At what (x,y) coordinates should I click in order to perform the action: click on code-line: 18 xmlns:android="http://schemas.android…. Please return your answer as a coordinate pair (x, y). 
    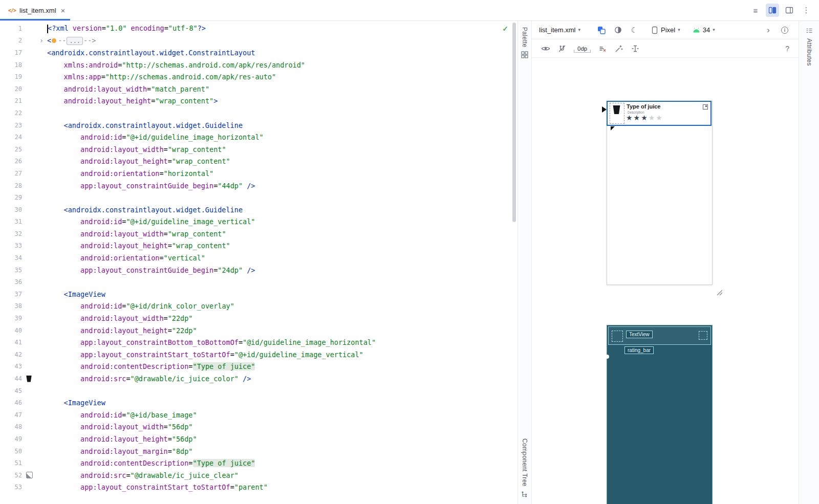
    Looking at the image, I should click on (256, 65).